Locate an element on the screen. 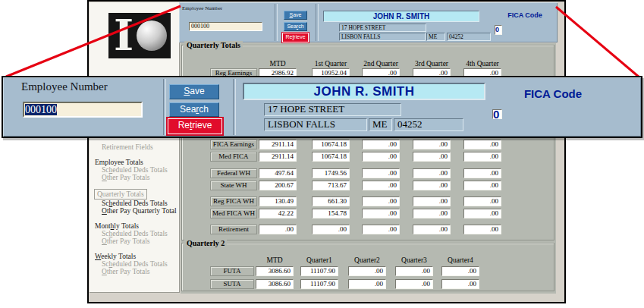 Image resolution: width=644 pixels, height=308 pixels. value-cell-retirement-4th-quarter: .00 is located at coordinates (482, 229).